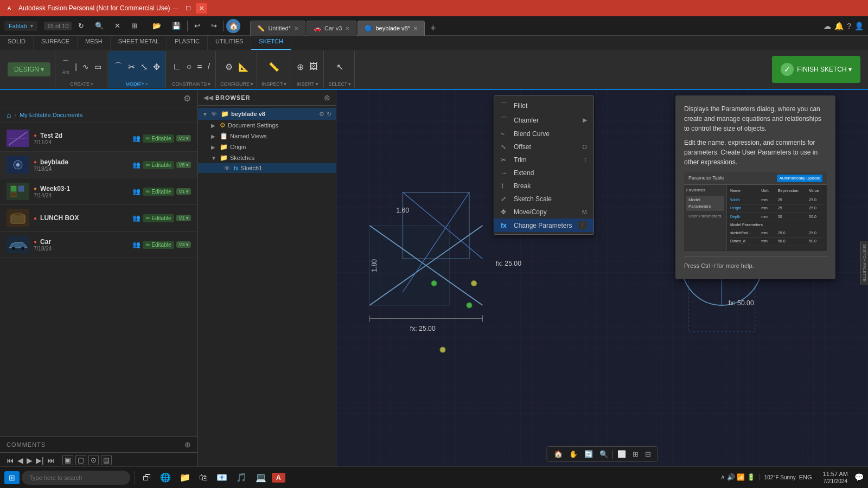 Image resolution: width=868 pixels, height=488 pixels. I want to click on comments-add-icon: ⊕, so click(188, 445).